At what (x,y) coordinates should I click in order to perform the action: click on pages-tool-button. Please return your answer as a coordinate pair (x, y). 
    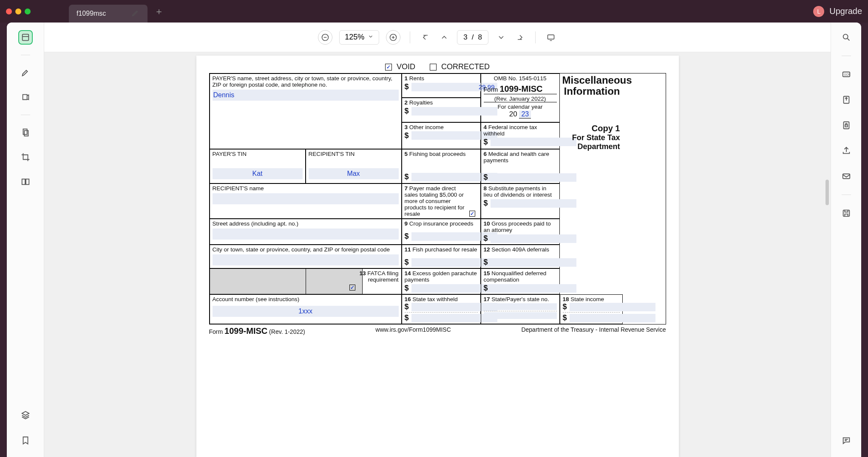
    Looking at the image, I should click on (26, 133).